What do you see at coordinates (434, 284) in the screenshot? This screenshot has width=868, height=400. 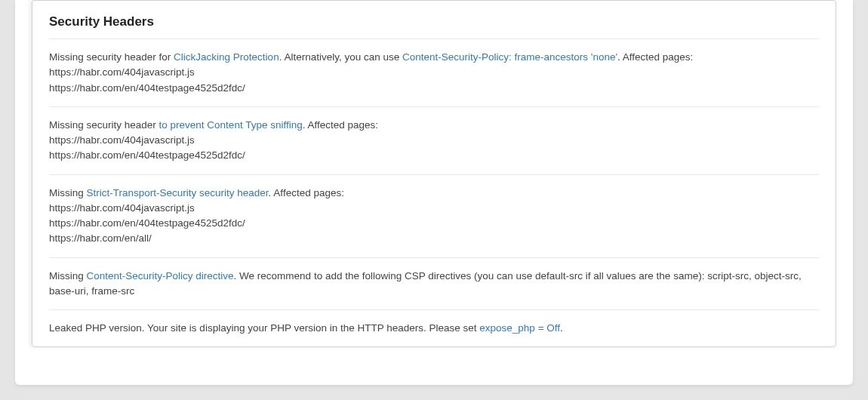 I see `item-text: Missing Content-Security-Policy directiv…` at bounding box center [434, 284].